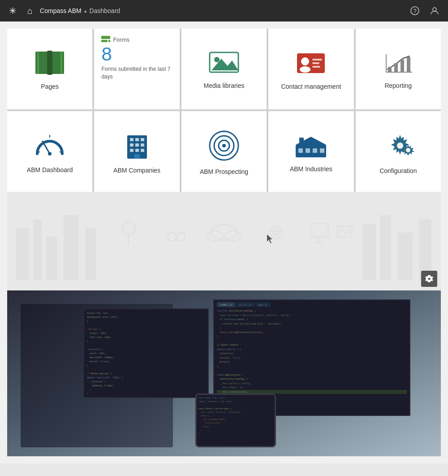 Image resolution: width=448 pixels, height=476 pixels. What do you see at coordinates (50, 170) in the screenshot?
I see `abm-dashboard-label: ABM Dashboard` at bounding box center [50, 170].